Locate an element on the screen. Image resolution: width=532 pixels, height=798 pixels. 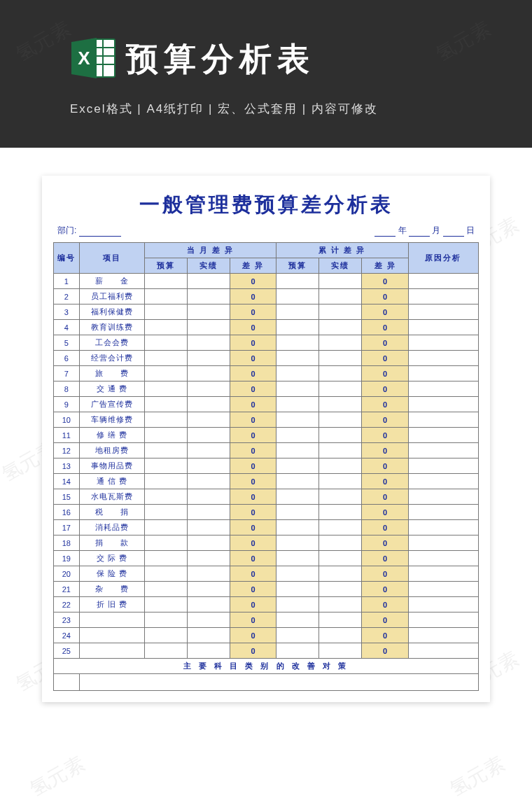
table-row: 18捐 款00 is located at coordinates (266, 543).